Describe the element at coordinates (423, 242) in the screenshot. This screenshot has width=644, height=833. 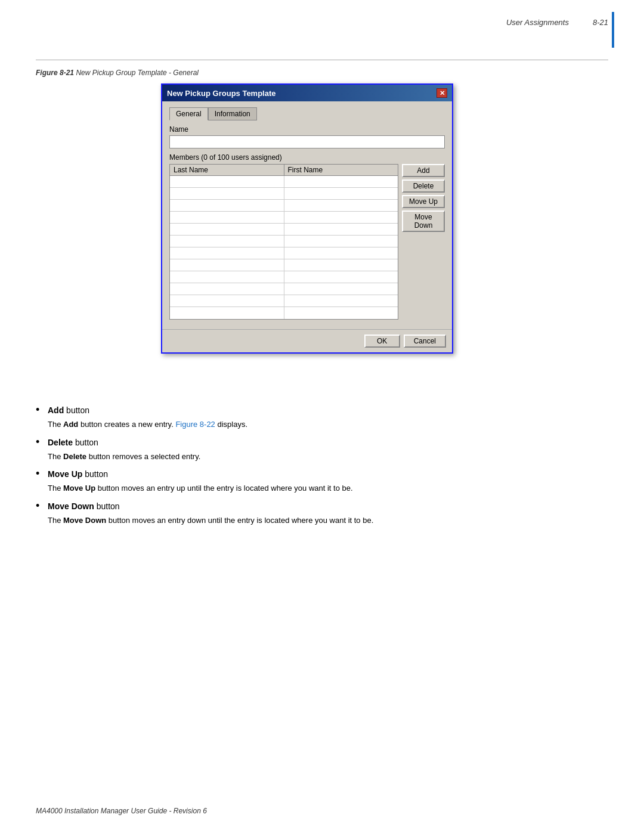
I see `action-buttons: Add Delete Move Up Move Down` at that location.